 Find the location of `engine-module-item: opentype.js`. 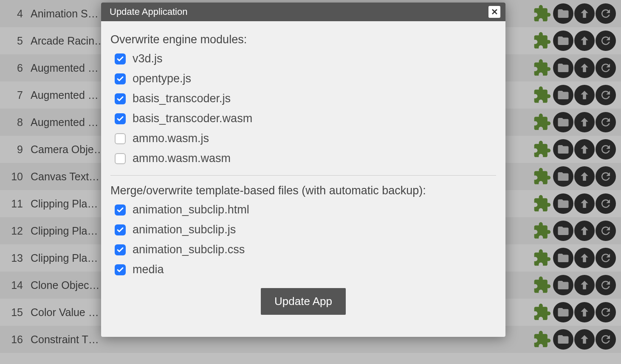

engine-module-item: opentype.js is located at coordinates (305, 79).